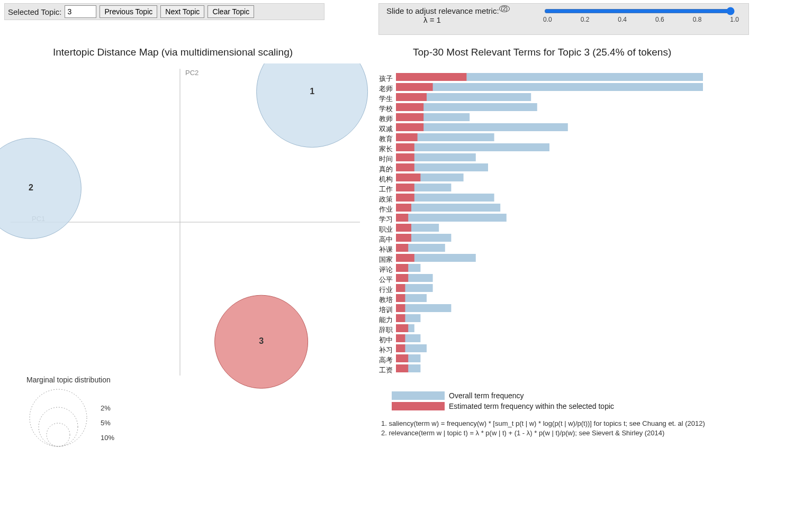 The image size is (812, 512). What do you see at coordinates (437, 198) in the screenshot?
I see `term-row: 政策` at bounding box center [437, 198].